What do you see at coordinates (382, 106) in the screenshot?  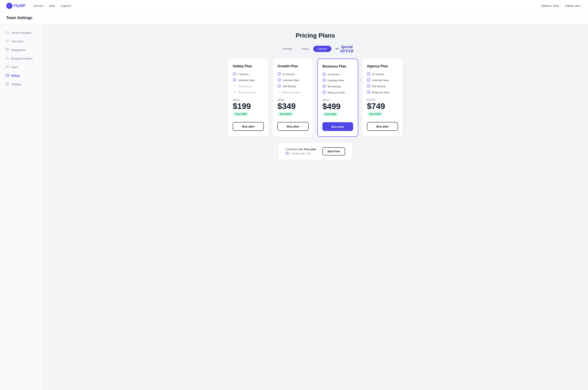 I see `current-price-agency: $749` at bounding box center [382, 106].